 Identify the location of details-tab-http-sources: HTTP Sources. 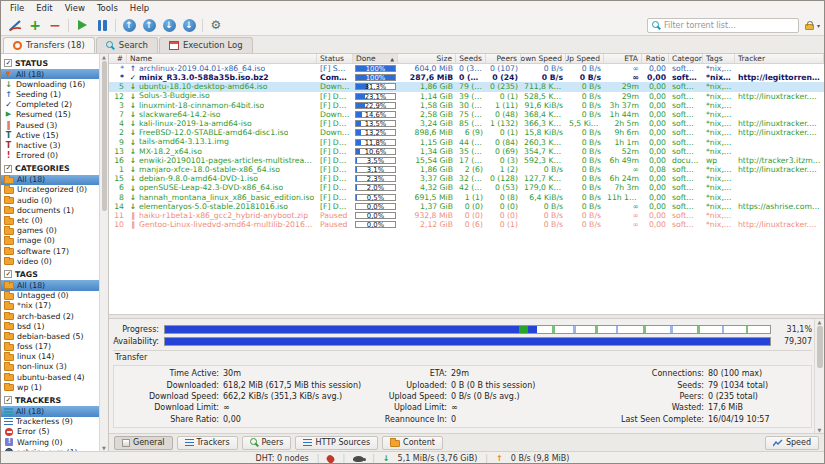
(336, 443).